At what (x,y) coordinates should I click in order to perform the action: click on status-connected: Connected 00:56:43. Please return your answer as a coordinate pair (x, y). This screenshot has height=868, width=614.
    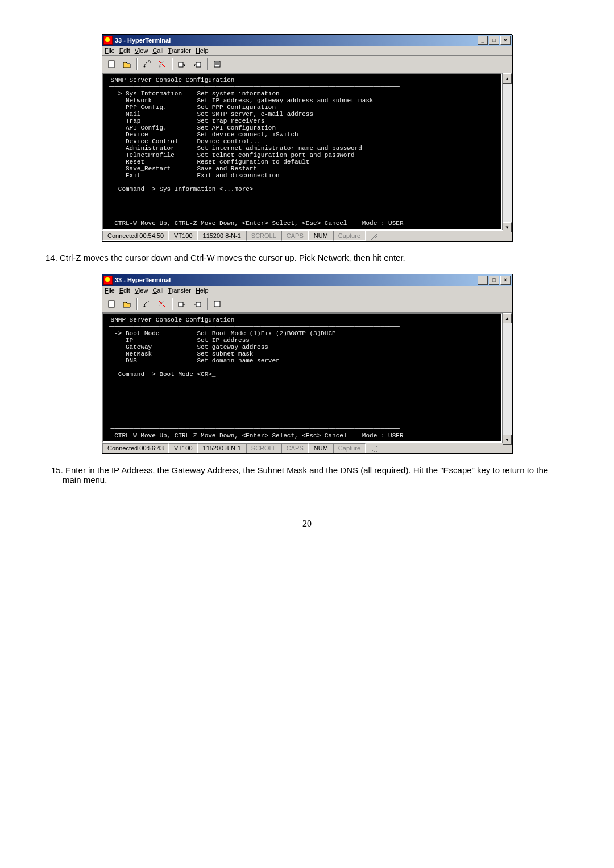
    Looking at the image, I should click on (135, 448).